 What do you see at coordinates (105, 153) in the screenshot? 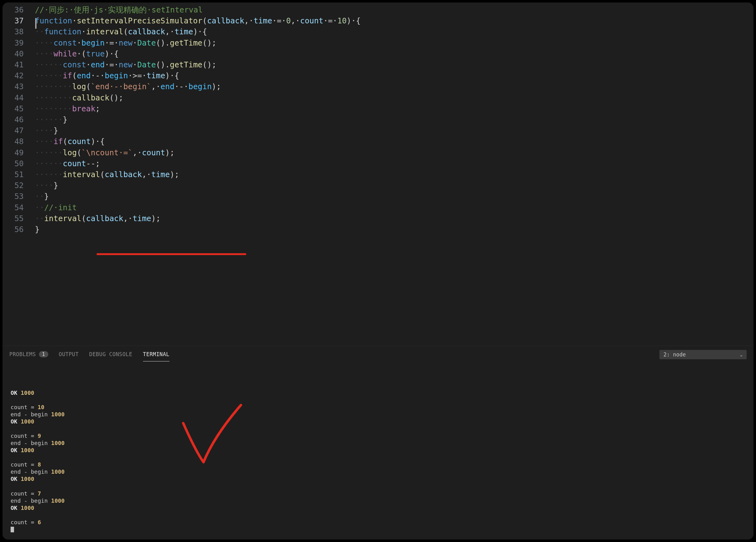
I see `line-content: ······log(`\ncount·=`,·count);` at bounding box center [105, 153].